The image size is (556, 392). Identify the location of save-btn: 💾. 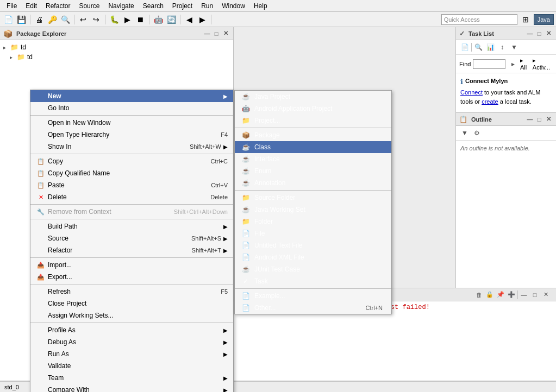
(21, 20).